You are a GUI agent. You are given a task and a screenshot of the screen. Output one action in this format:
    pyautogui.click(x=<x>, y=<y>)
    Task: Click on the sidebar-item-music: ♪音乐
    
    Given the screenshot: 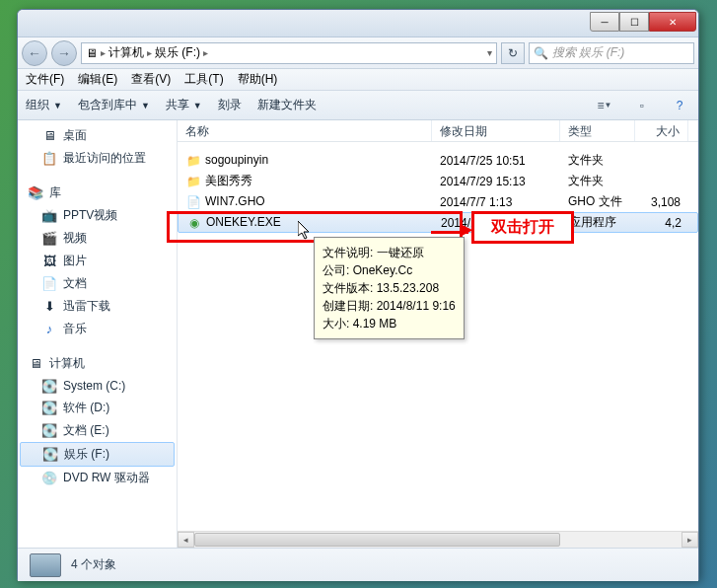 What is the action you would take?
    pyautogui.click(x=97, y=330)
    